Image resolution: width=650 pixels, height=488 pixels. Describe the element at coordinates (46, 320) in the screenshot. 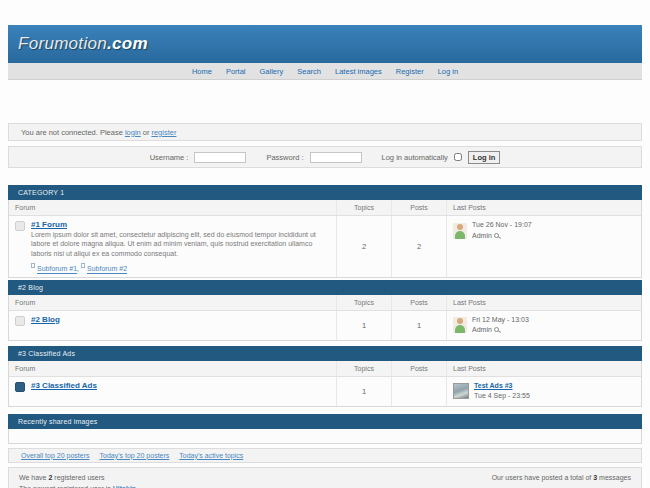

I see `forum-2-link: #2 Blog` at that location.